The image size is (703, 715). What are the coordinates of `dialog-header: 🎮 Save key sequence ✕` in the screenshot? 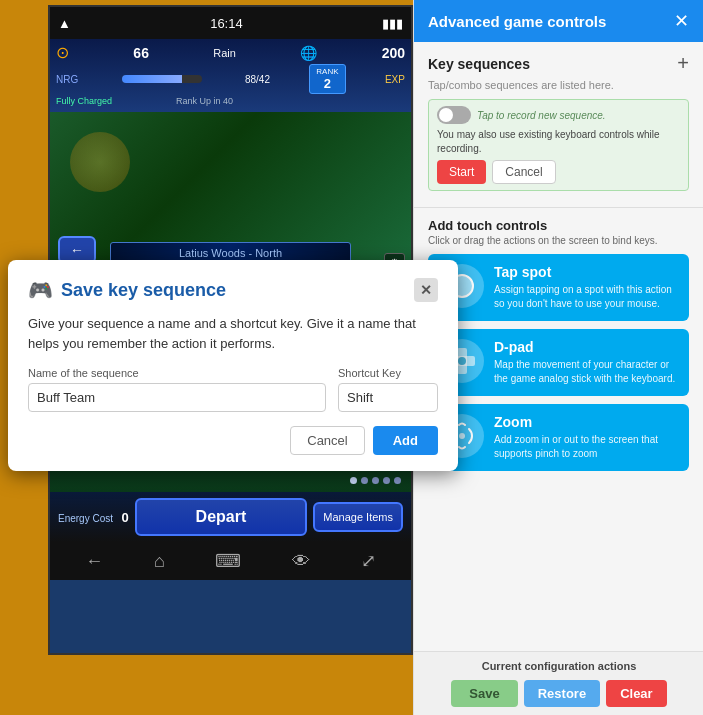 It's located at (233, 290).